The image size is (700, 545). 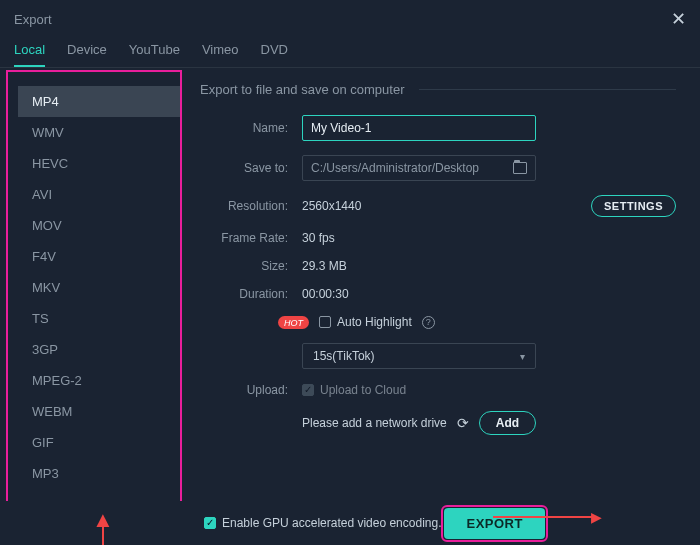 I want to click on gpu-checkbox, so click(x=210, y=523).